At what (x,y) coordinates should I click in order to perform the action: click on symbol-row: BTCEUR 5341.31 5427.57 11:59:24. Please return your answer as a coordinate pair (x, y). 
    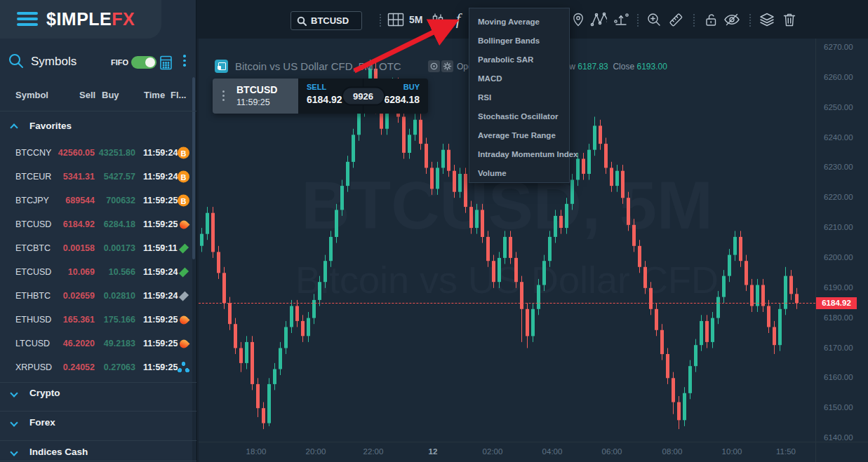
    Looking at the image, I should click on (98, 177).